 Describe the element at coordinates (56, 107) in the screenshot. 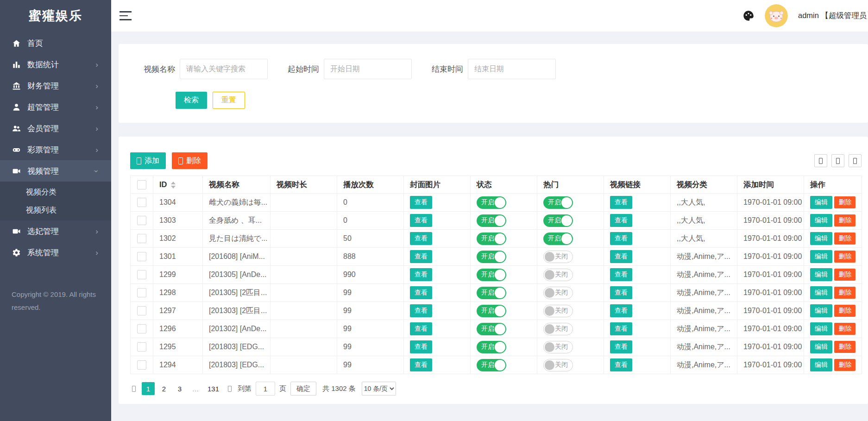

I see `sidebar-item-3: 超管管理›` at that location.